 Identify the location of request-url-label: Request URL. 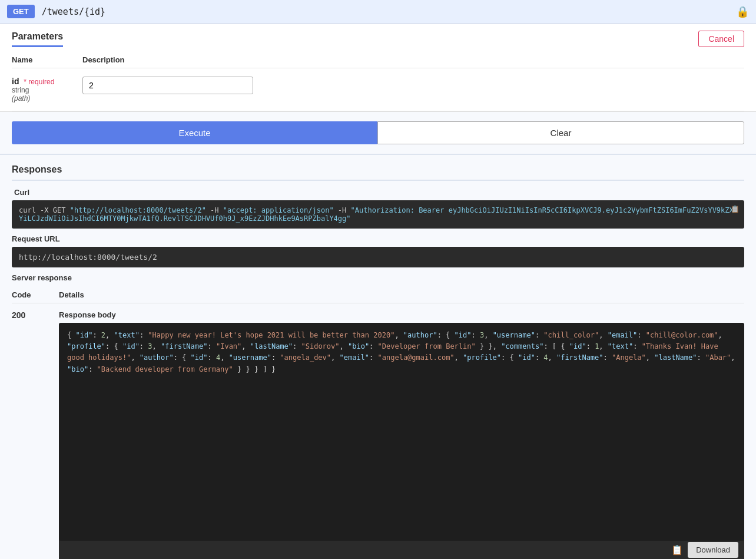
(378, 239).